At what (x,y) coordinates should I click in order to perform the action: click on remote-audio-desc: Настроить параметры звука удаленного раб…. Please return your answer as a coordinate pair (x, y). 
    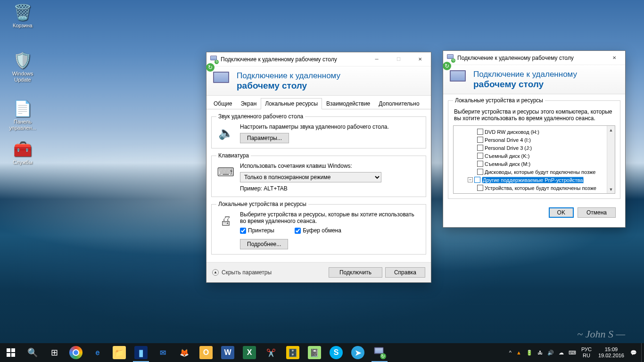
    Looking at the image, I should click on (330, 127).